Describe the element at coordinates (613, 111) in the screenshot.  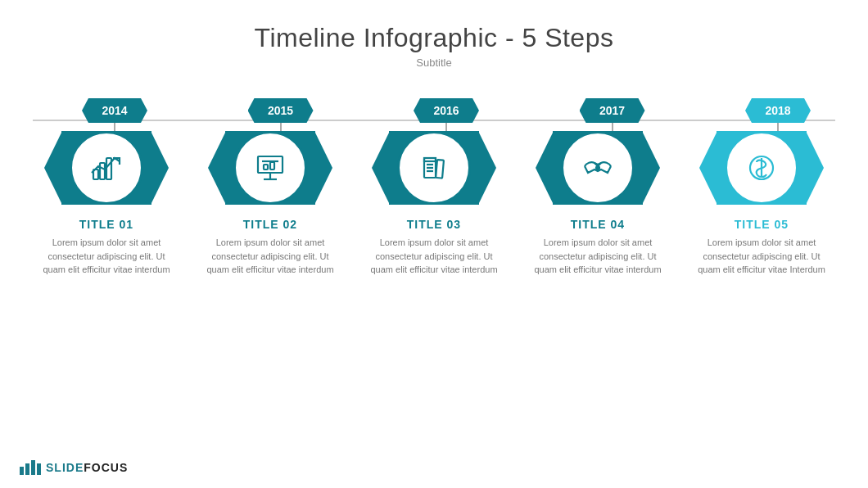
I see `year-shape-4: 2017` at that location.